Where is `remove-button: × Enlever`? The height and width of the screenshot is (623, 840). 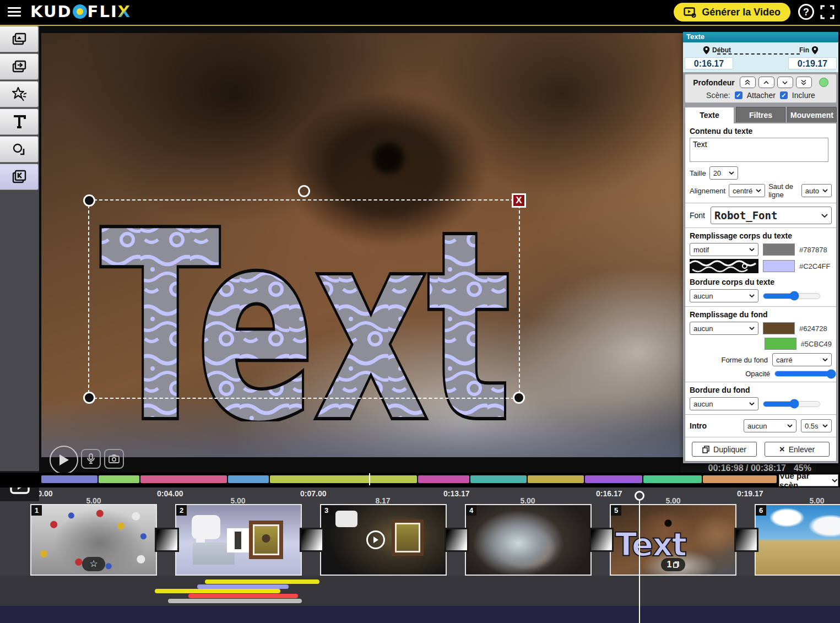 remove-button: × Enlever is located at coordinates (797, 449).